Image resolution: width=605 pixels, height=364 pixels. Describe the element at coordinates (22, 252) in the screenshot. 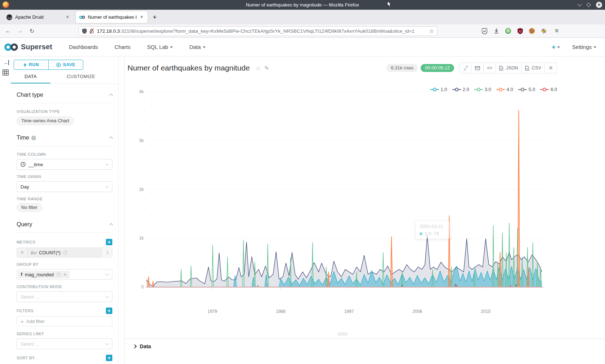

I see `remove-metric-icon: ✕` at that location.